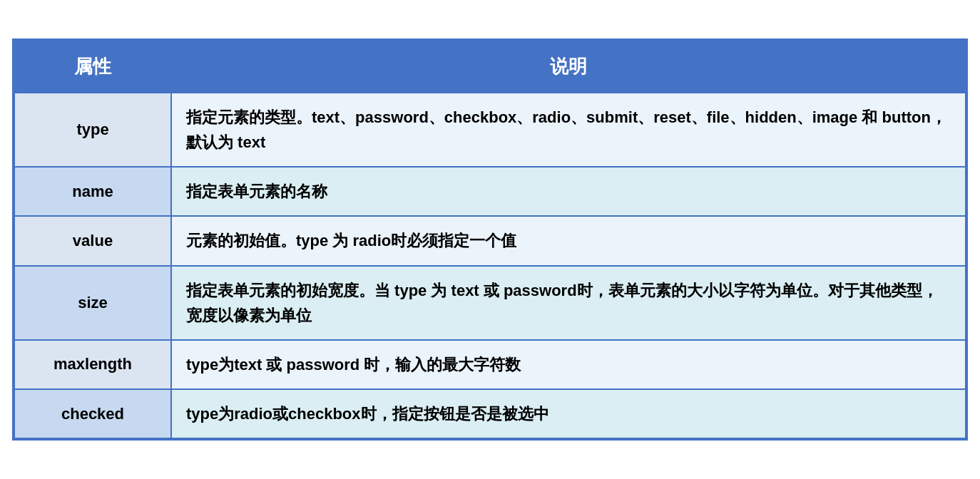 This screenshot has height=479, width=980. Describe the element at coordinates (93, 67) in the screenshot. I see `attr-column-header: 属性` at that location.